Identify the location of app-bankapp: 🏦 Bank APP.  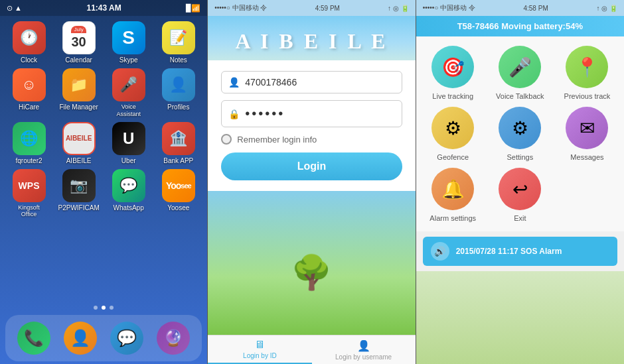
(179, 143).